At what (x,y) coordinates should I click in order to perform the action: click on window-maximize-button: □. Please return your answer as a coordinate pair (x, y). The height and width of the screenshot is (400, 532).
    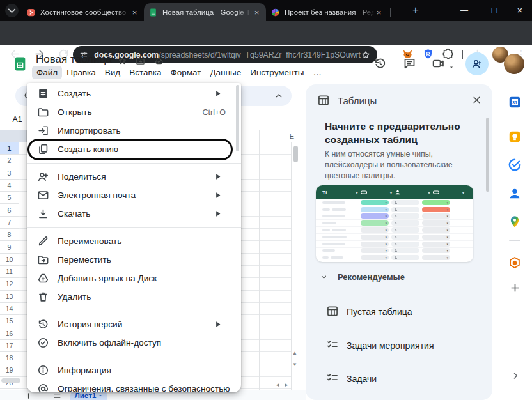
    Looking at the image, I should click on (494, 10).